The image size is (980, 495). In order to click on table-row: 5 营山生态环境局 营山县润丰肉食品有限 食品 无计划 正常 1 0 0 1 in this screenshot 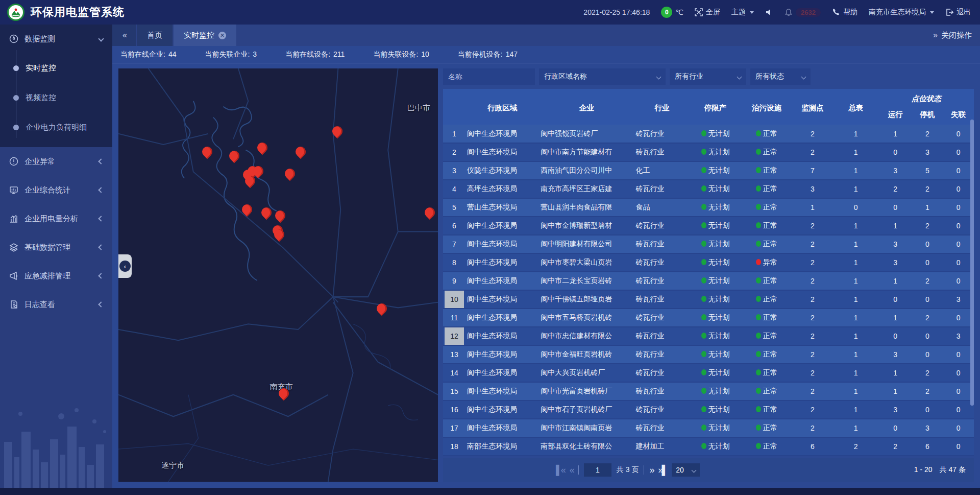, I will do `click(708, 207)`.